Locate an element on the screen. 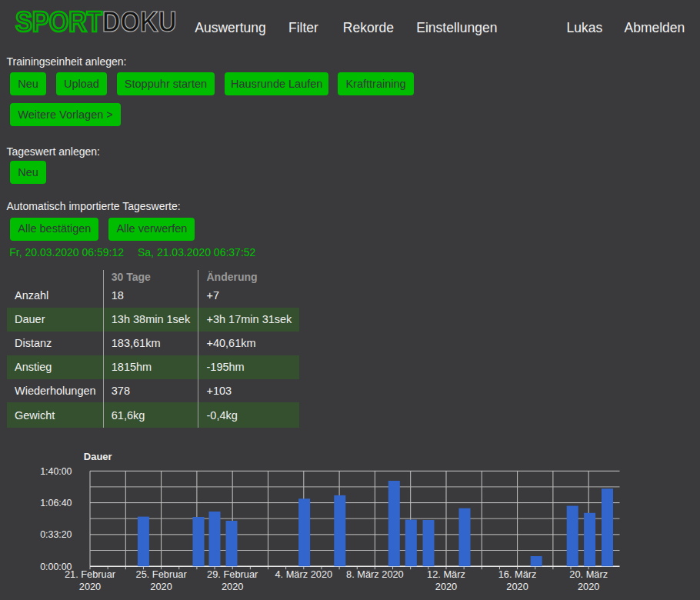  svg-text: 8. März 2020 is located at coordinates (375, 574).